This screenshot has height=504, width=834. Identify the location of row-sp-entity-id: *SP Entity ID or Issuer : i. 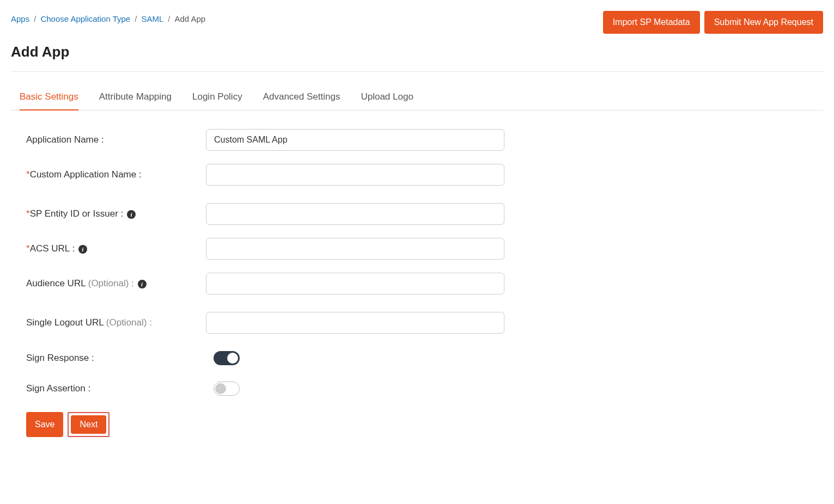
(425, 214).